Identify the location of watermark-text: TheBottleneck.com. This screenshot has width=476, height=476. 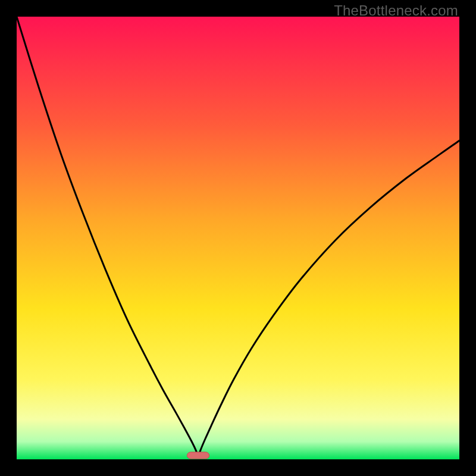
(396, 11).